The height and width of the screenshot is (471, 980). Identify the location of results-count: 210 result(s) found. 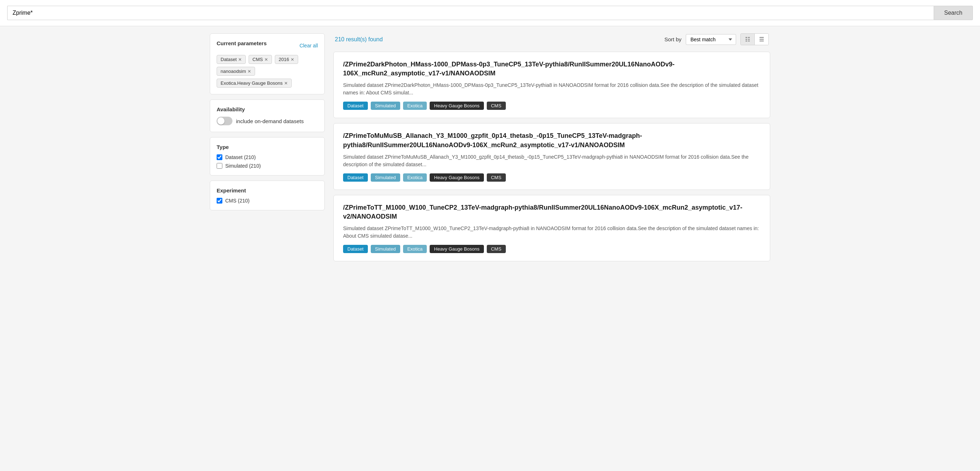
(359, 40).